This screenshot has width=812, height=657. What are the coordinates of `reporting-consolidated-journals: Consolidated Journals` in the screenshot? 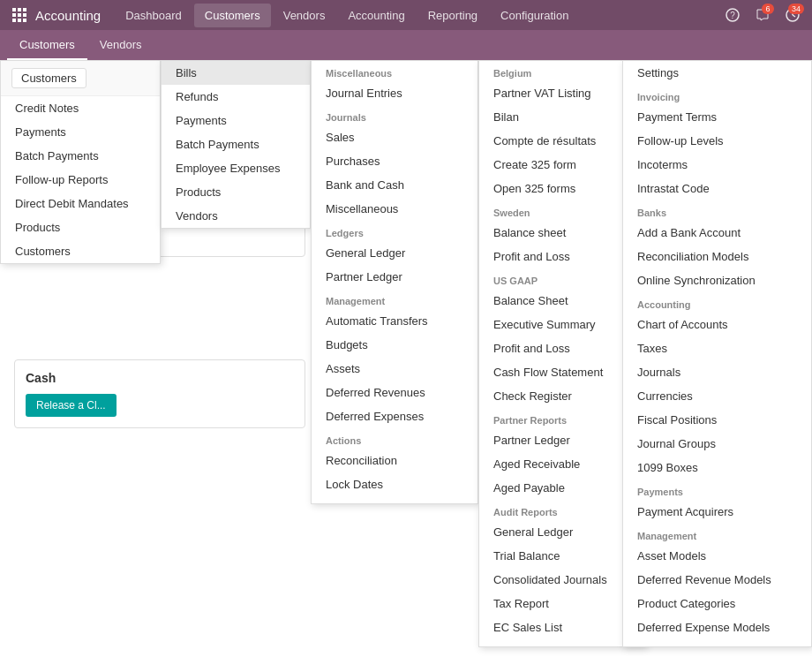 It's located at (562, 579).